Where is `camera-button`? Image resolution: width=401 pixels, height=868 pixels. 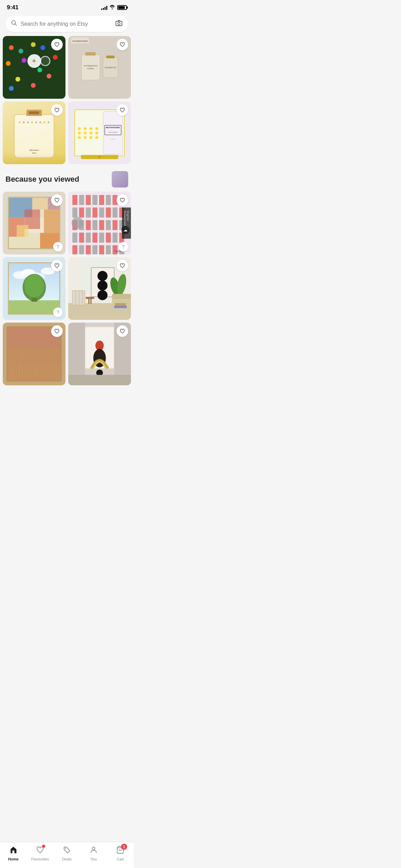 camera-button is located at coordinates (119, 24).